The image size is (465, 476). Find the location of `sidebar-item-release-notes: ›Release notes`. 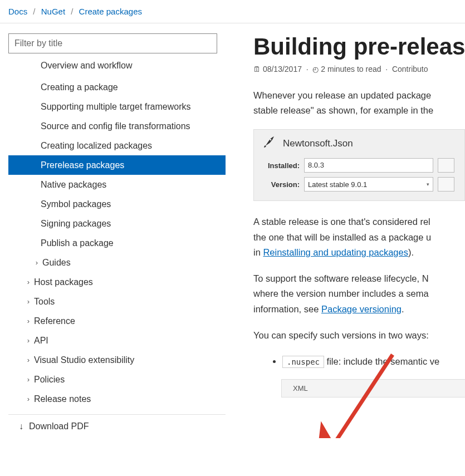

sidebar-item-release-notes: ›Release notes is located at coordinates (117, 399).